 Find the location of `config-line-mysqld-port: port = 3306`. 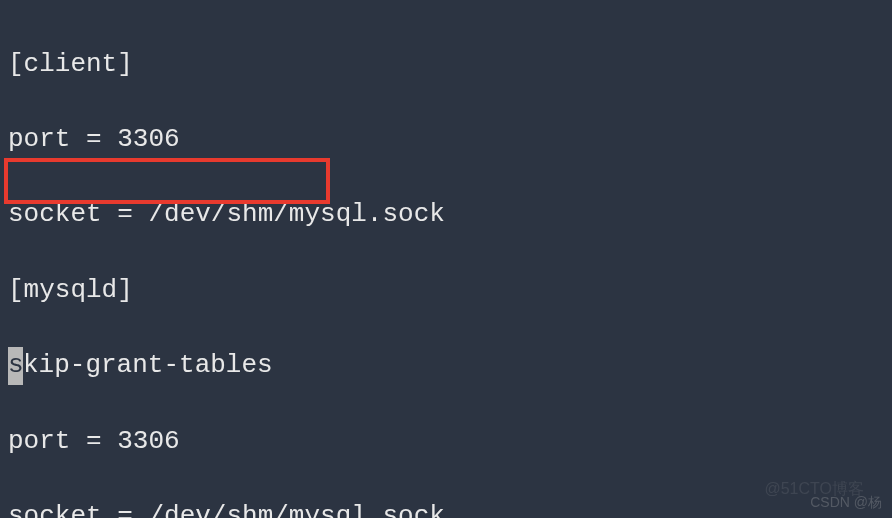

config-line-mysqld-port: port = 3306 is located at coordinates (446, 442).